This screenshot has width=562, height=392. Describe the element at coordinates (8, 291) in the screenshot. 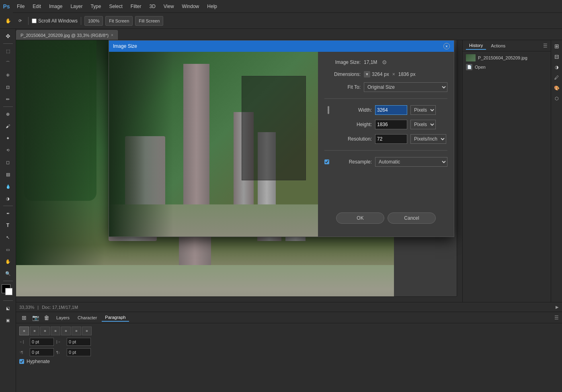

I see `color-swatches` at that location.